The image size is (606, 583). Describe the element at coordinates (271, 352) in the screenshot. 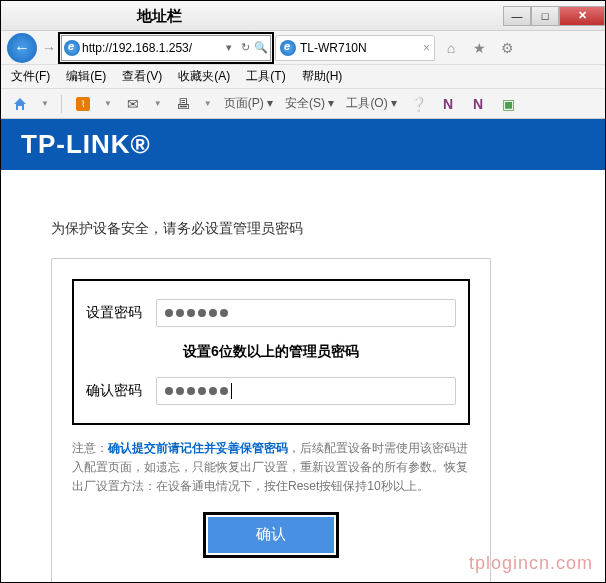

I see `password-hint: 设置6位数以上的管理员密码` at that location.